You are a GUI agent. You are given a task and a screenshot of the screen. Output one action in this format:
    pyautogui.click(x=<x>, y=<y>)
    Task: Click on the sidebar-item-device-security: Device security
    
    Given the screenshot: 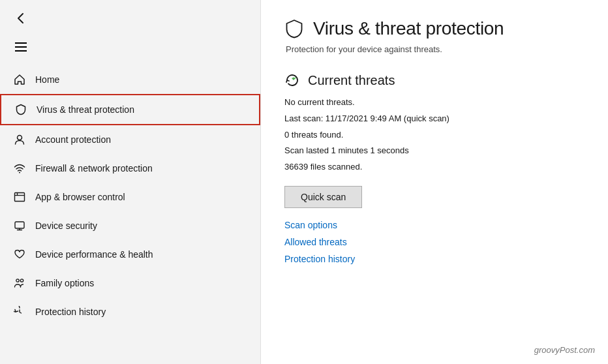 What is the action you would take?
    pyautogui.click(x=130, y=226)
    